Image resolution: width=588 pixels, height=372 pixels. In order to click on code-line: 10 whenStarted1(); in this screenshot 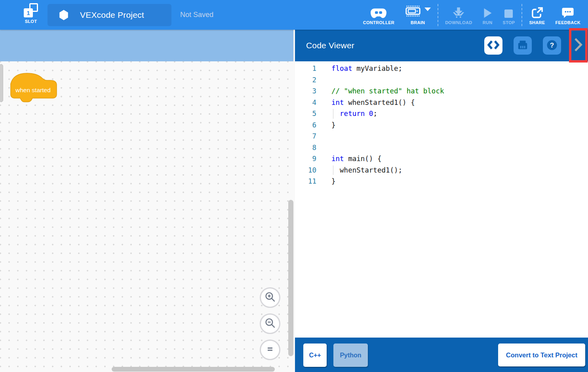, I will do `click(441, 170)`.